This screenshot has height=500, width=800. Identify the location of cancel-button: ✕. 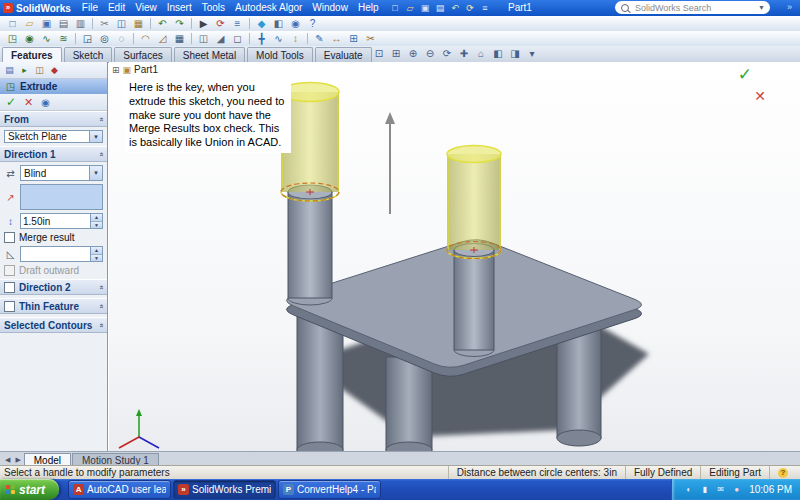
(28, 102).